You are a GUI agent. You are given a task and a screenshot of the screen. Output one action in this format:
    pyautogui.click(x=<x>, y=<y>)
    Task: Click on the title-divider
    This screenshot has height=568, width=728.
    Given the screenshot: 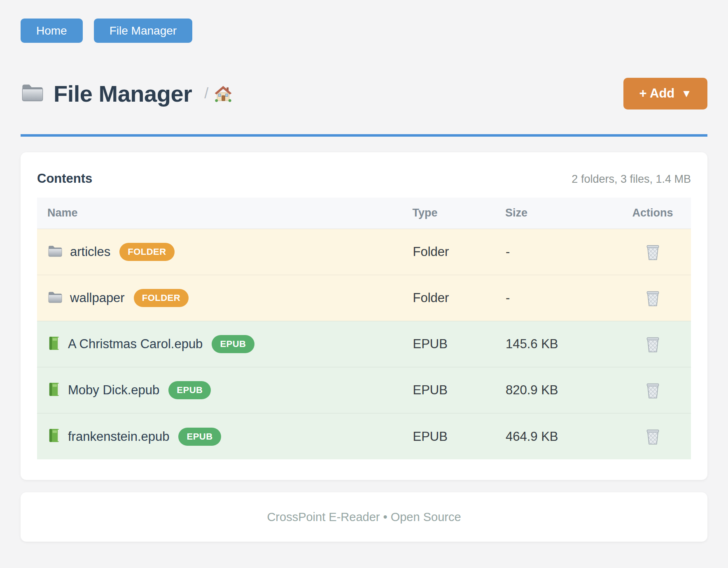 What is the action you would take?
    pyautogui.click(x=364, y=135)
    